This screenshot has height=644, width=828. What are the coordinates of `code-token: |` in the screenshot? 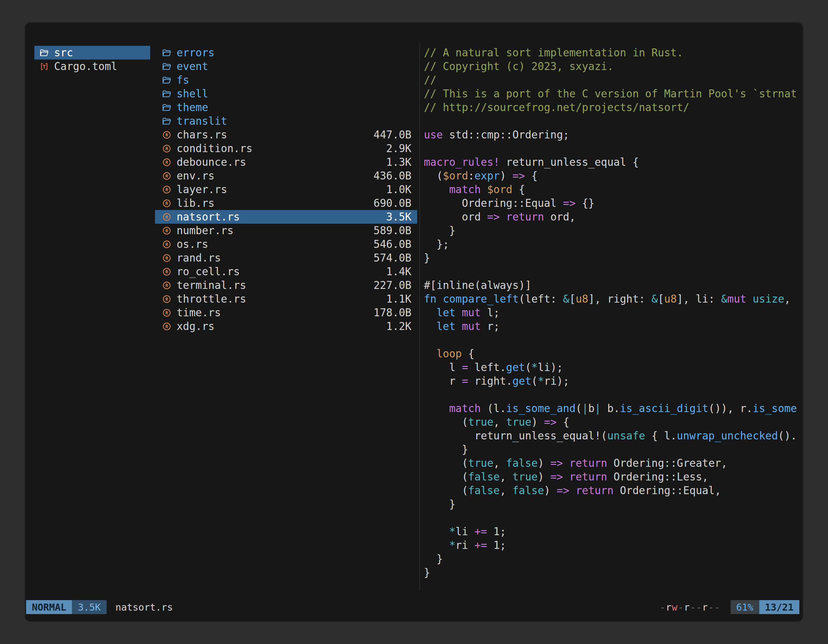 It's located at (597, 409).